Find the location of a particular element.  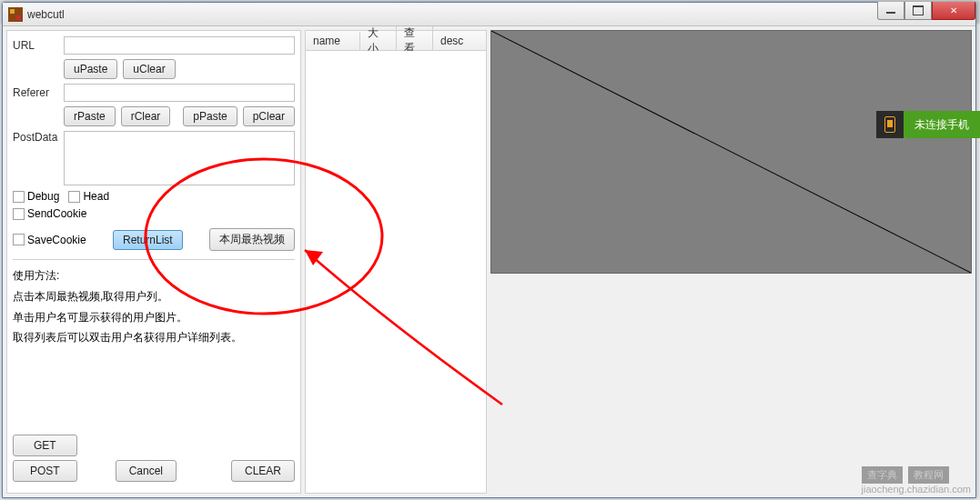

head-label: Head is located at coordinates (96, 196).